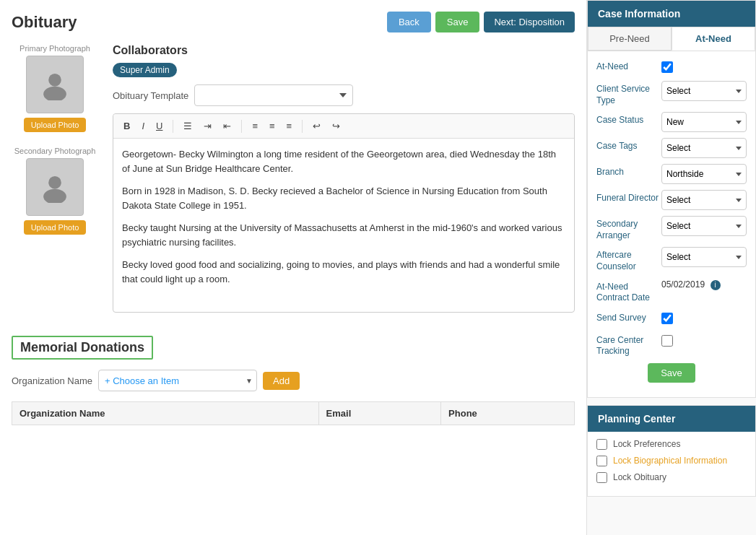 This screenshot has width=756, height=535. Describe the element at coordinates (344, 198) in the screenshot. I see `editor-paragraph-2: Born in 1928 in Madison, S. D. Becky rec…` at that location.